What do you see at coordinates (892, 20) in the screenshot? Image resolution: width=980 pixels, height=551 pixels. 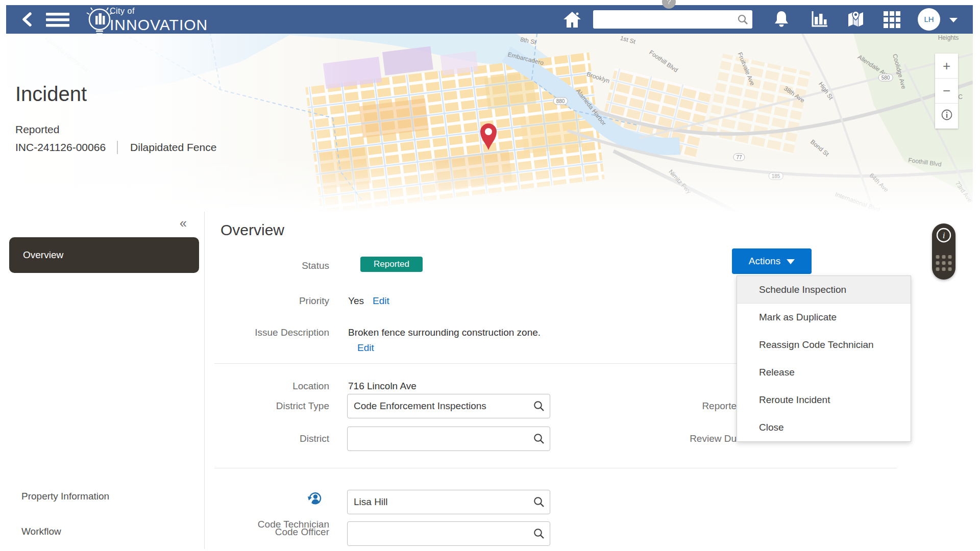 I see `apps-grid-button` at bounding box center [892, 20].